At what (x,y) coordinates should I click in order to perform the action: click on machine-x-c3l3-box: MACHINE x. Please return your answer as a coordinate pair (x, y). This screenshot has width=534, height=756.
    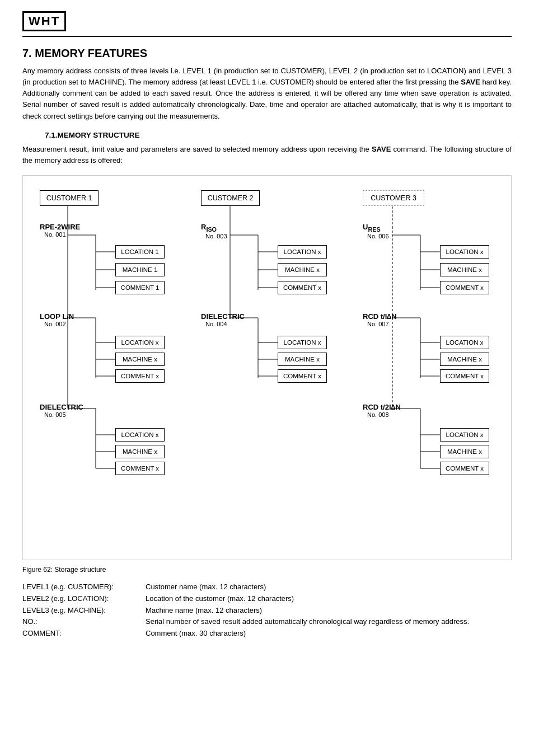
    Looking at the image, I should click on (465, 452).